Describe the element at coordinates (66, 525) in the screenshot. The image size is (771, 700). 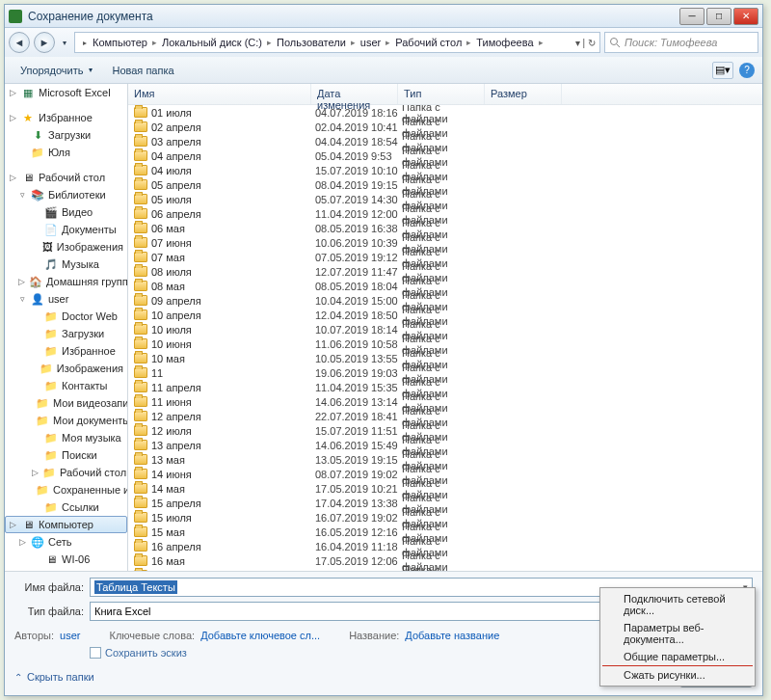
I see `tree-item: ▷🖥Компьютер` at that location.